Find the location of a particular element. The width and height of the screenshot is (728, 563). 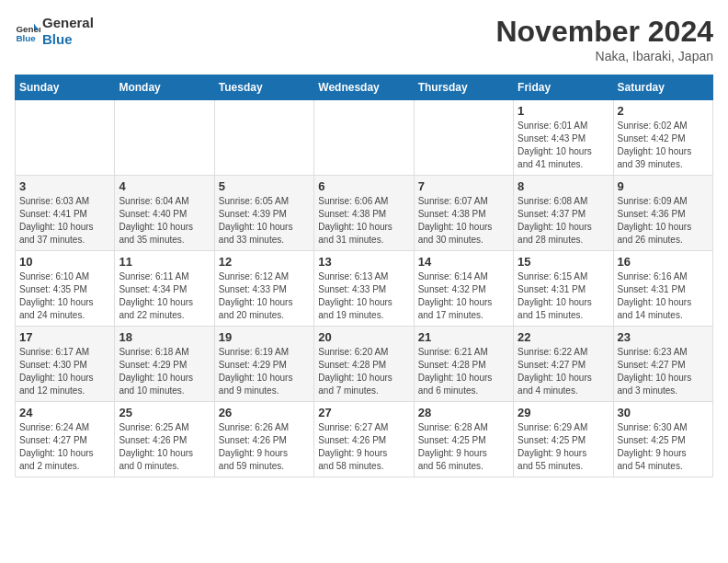

day-number: 22 is located at coordinates (563, 337).